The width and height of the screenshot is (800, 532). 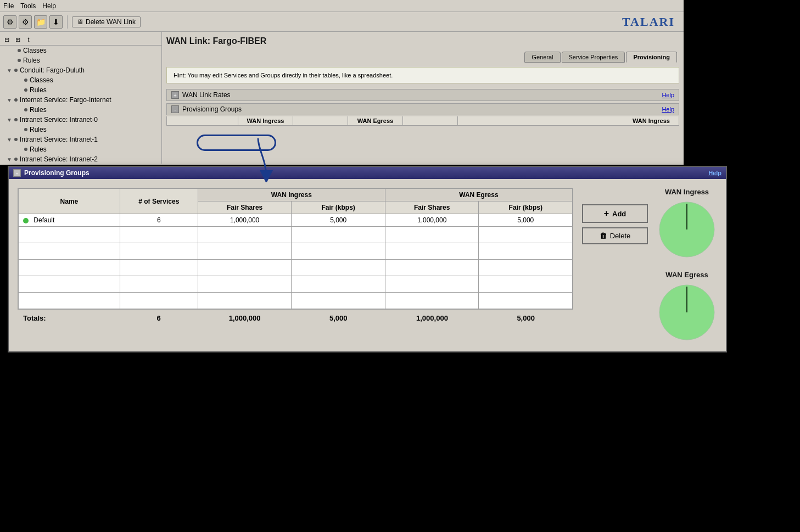 I want to click on sidebar-item-rules-5: Rules, so click(x=81, y=149).